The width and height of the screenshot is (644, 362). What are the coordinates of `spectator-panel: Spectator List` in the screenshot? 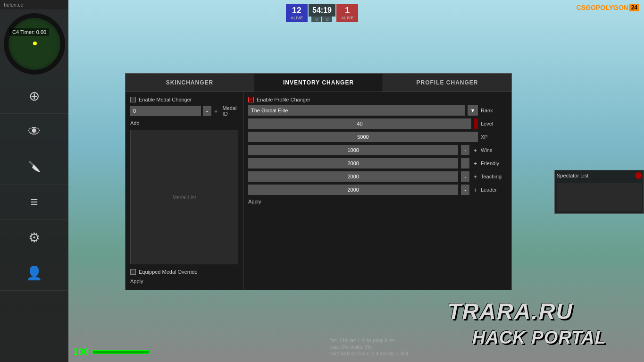 It's located at (599, 192).